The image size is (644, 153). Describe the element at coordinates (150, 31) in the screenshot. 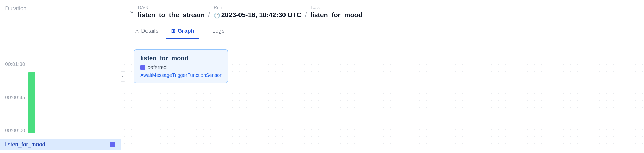

I see `tab-details-label: Details` at that location.